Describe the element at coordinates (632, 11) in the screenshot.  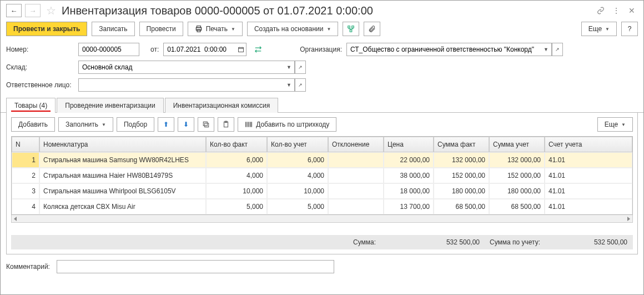
I see `close-icon: ✕` at that location.